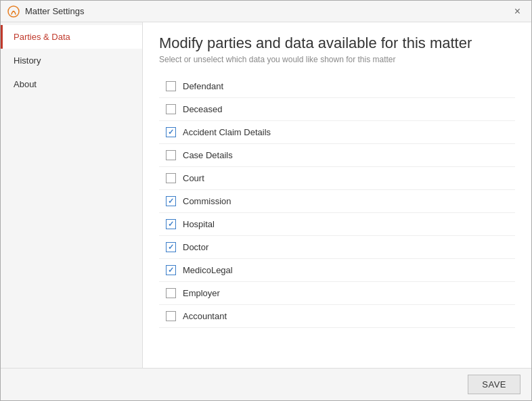 The height and width of the screenshot is (401, 532). Describe the element at coordinates (337, 46) in the screenshot. I see `main-header: Modify parties and data available for th…` at that location.